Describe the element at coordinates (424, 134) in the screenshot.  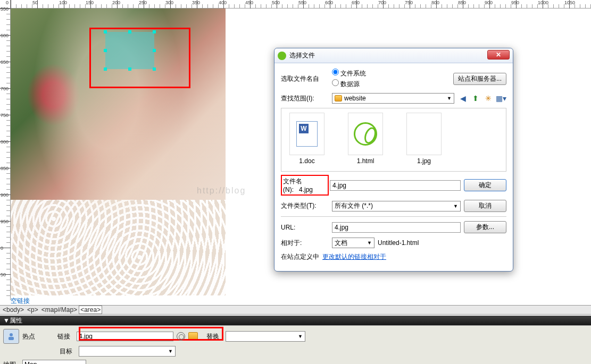
I see `jpg-thumbnail` at that location.